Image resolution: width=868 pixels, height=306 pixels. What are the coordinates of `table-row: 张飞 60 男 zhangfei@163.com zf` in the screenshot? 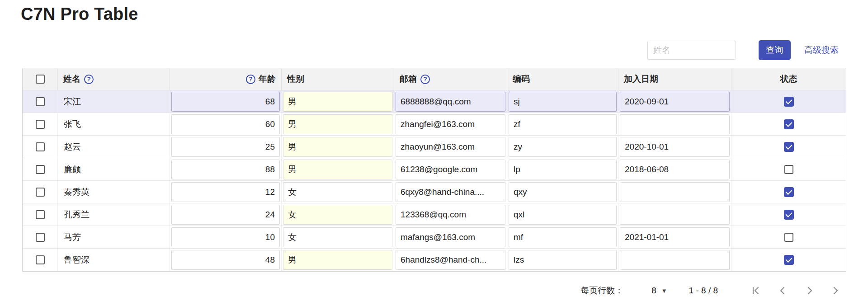 It's located at (434, 124).